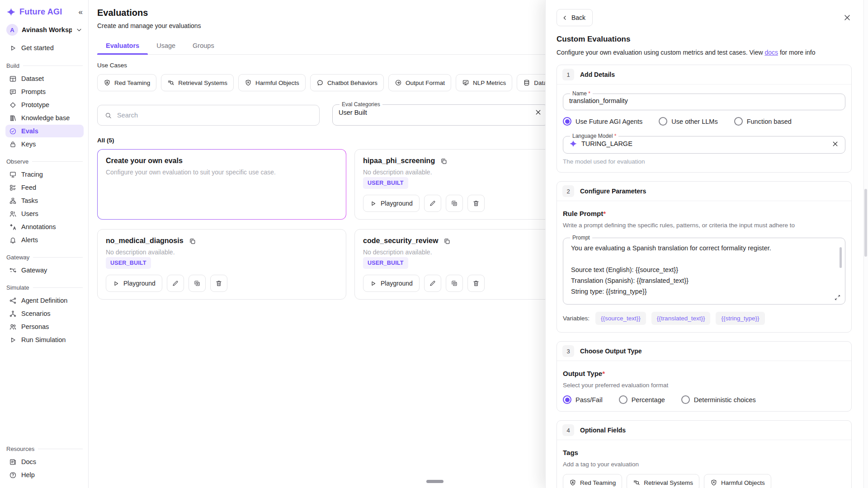  Describe the element at coordinates (38, 48) in the screenshot. I see `sidebar-item-label: Get started` at that location.